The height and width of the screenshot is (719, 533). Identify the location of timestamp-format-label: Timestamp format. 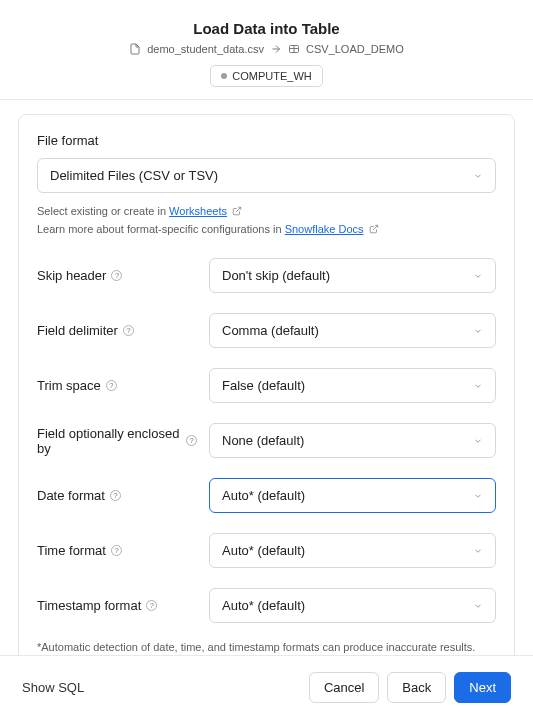
(89, 606).